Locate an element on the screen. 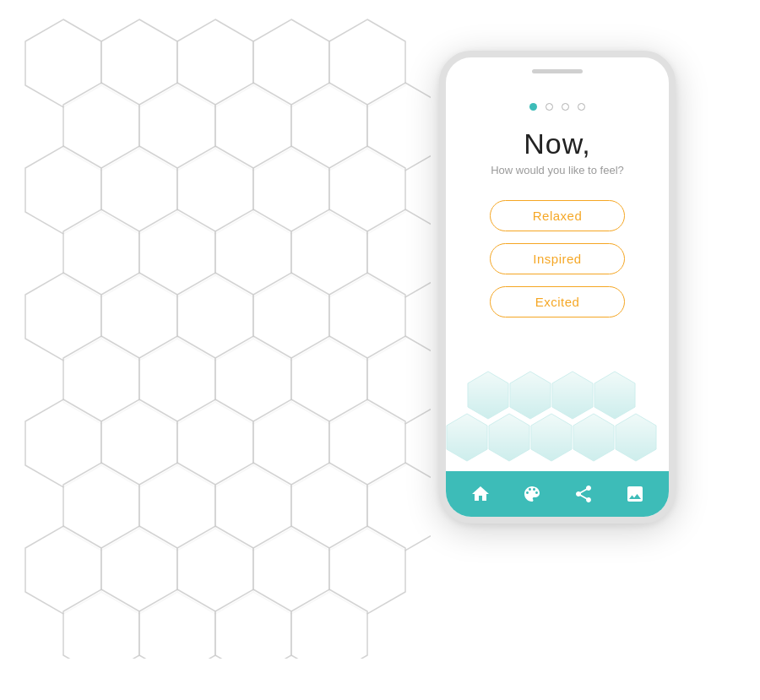  screen-content: Now, How would you like to feel? Relaxed… is located at coordinates (557, 240).